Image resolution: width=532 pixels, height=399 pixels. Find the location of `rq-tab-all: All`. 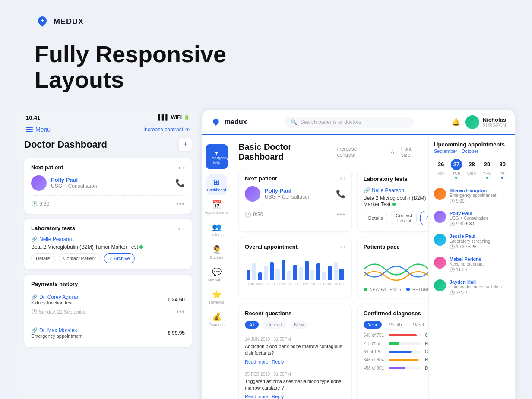

rq-tab-all: All is located at coordinates (252, 325).